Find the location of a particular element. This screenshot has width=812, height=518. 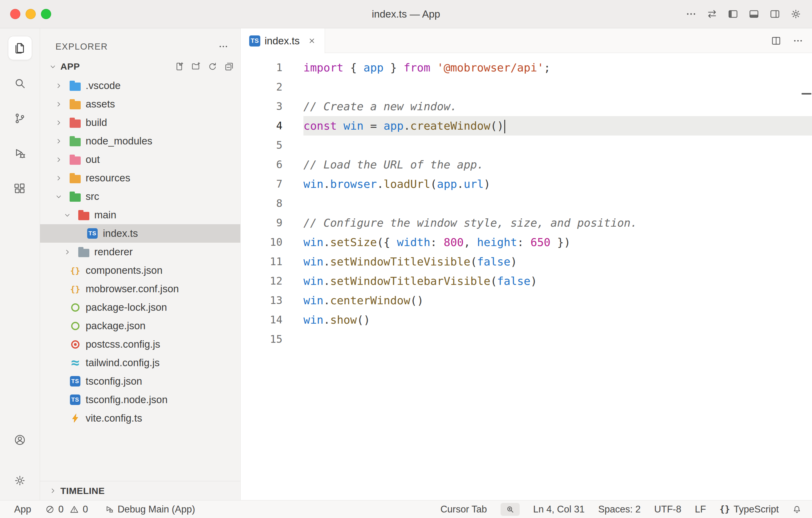

activity-bar-bottom is located at coordinates (20, 464).